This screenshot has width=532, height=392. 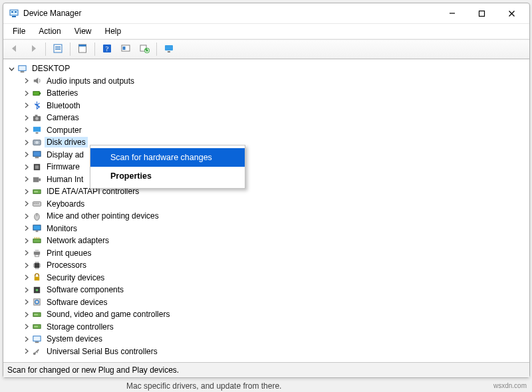 I want to click on tree-item: Processors, so click(x=269, y=266).